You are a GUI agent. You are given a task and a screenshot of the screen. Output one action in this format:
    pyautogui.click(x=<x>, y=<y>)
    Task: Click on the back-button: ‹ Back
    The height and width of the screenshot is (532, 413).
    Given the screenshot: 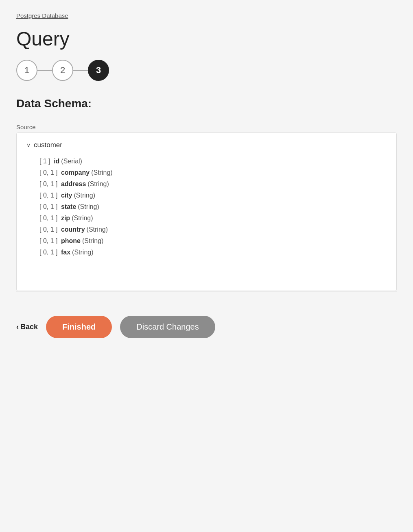 What is the action you would take?
    pyautogui.click(x=27, y=327)
    